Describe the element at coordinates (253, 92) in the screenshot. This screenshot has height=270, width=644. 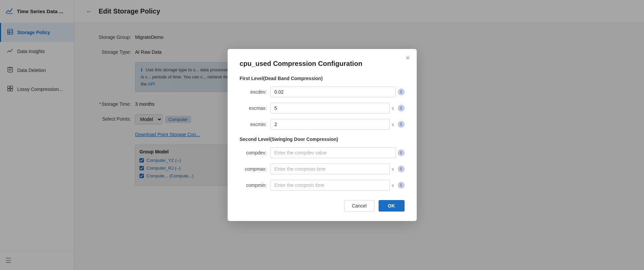
I see `excdev-label: excdev:` at that location.